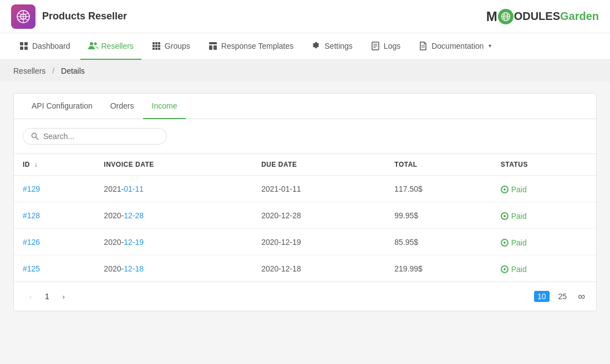  Describe the element at coordinates (174, 242) in the screenshot. I see `row-invoice-date: 2020-12-19` at that location.